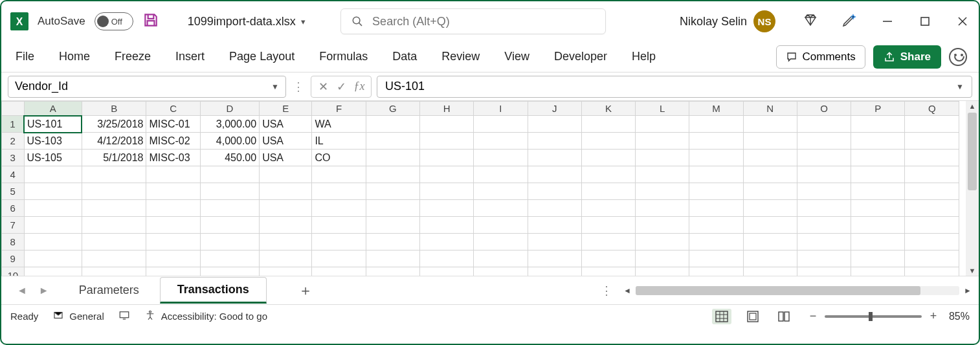 This screenshot has height=345, width=980. Describe the element at coordinates (873, 317) in the screenshot. I see `zoom-slider` at that location.